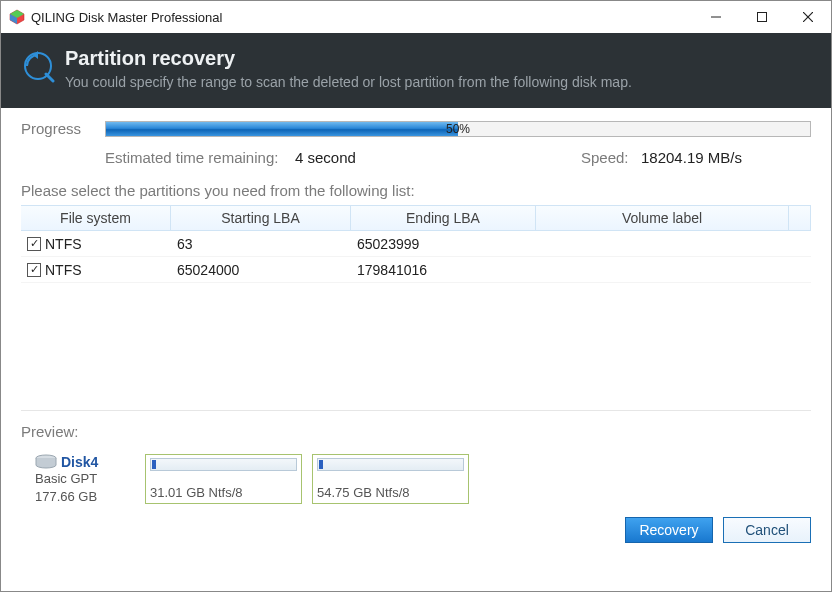 This screenshot has width=832, height=592. I want to click on preview-area: Disk4 Basic GPT 177.66 GB 31.01 GB Ntfs/…, so click(416, 480).